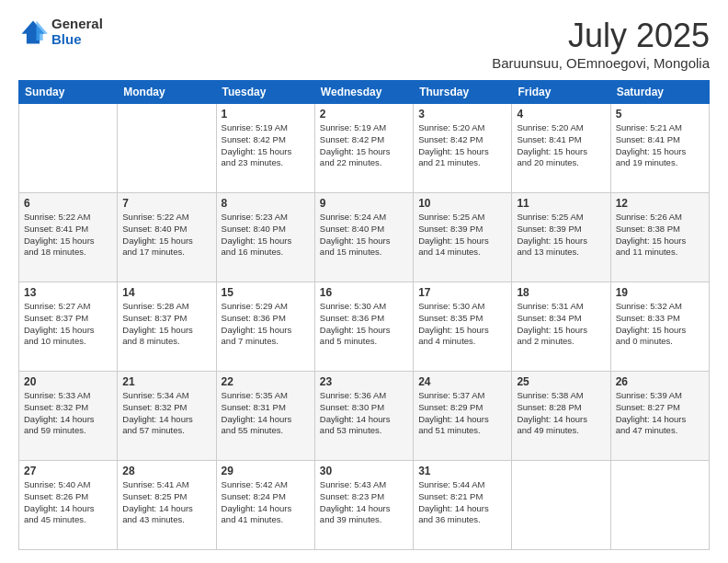 Image resolution: width=728 pixels, height=563 pixels. I want to click on calendar-cell: 31Sunrise: 5:44 AM Sunset: 8:21 PM Dayli…, so click(463, 506).